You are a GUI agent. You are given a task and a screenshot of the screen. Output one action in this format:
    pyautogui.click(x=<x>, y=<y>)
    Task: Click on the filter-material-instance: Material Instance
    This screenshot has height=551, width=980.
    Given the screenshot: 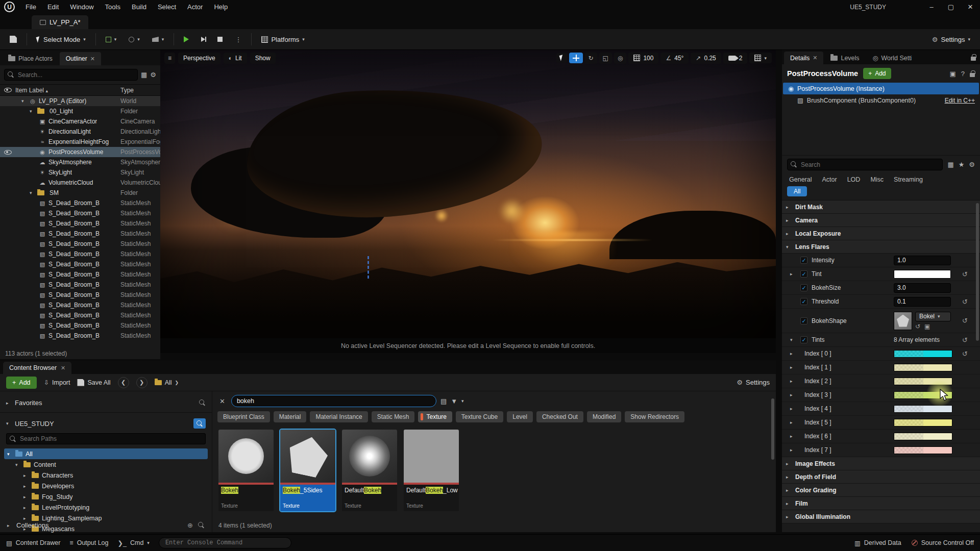 What is the action you would take?
    pyautogui.click(x=339, y=417)
    